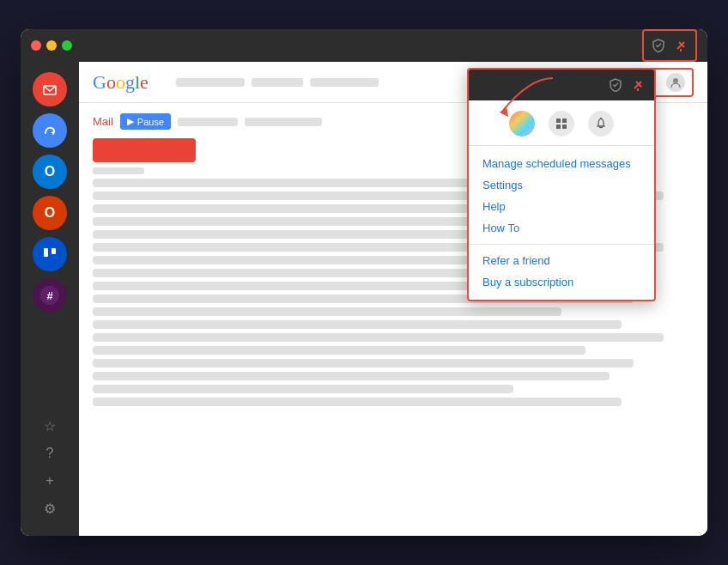 Image resolution: width=728 pixels, height=565 pixels. Describe the element at coordinates (561, 185) in the screenshot. I see `settings-link: Settings` at that location.